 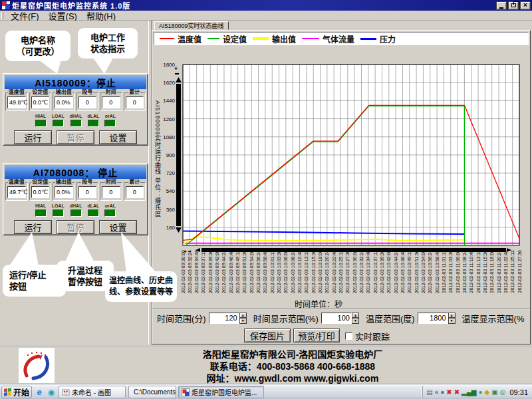 What do you see at coordinates (223, 271) in the screenshot?
I see `svg-text: 2012-02-03 09:44:24` at bounding box center [223, 271].